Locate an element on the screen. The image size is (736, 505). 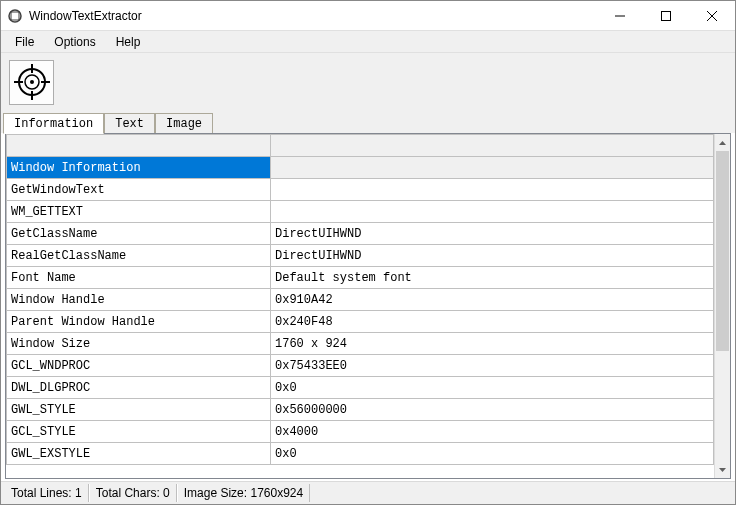
toolbar is located at coordinates (368, 82).